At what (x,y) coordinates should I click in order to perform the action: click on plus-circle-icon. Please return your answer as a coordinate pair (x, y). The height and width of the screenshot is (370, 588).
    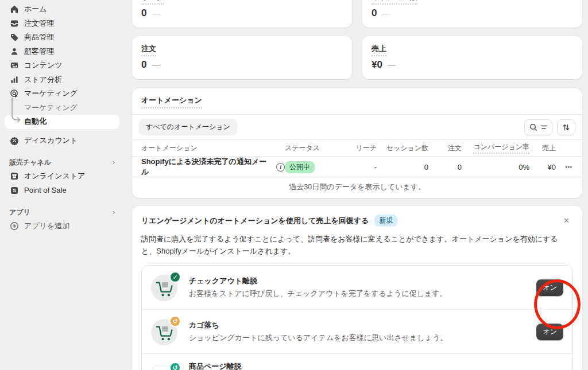
    Looking at the image, I should click on (14, 226).